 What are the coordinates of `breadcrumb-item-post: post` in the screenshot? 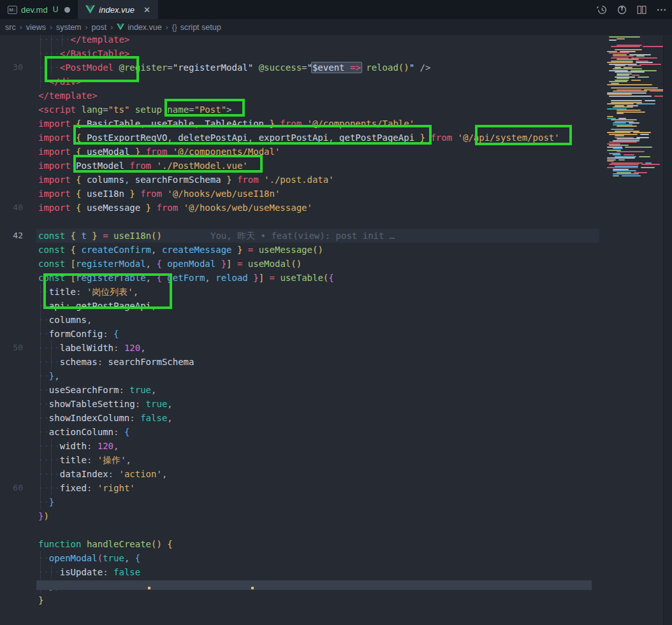 It's located at (99, 27).